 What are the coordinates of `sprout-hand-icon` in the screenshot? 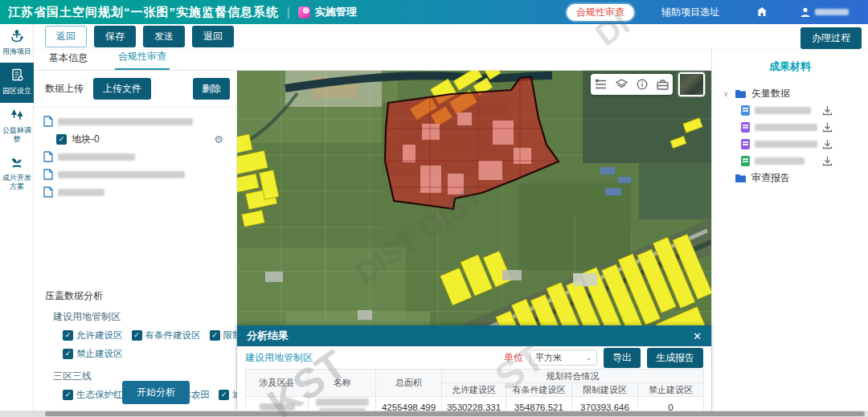 It's located at (17, 162).